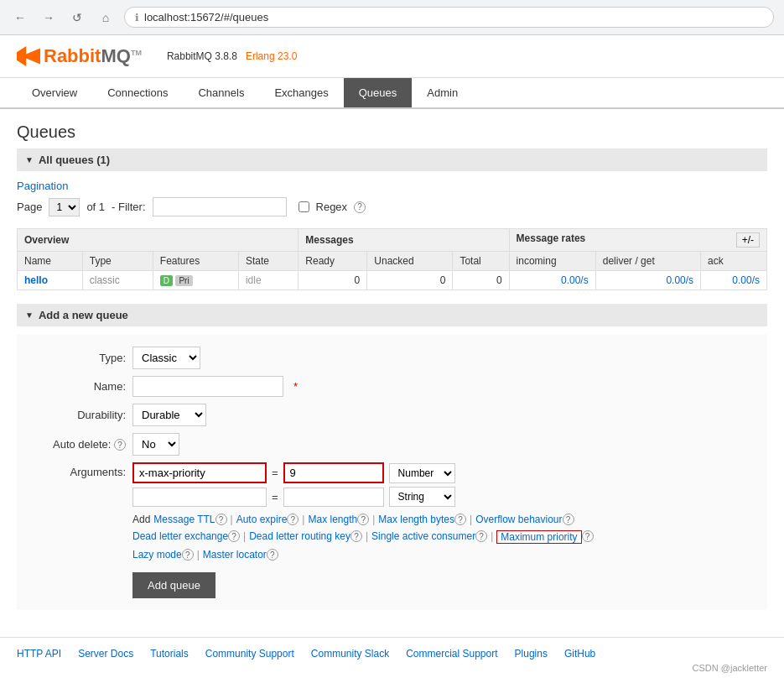 This screenshot has height=678, width=784. I want to click on type-select: Classic Quorum, so click(166, 357).